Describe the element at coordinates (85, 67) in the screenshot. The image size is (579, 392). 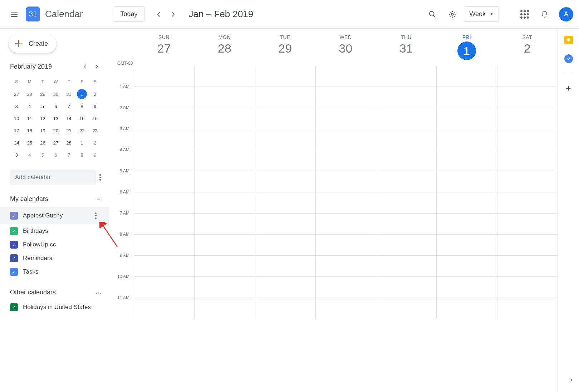
I see `mini-cal-prev` at that location.